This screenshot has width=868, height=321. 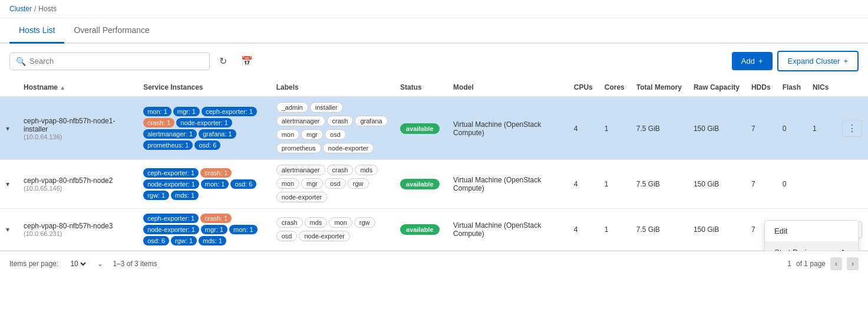 What do you see at coordinates (823, 264) in the screenshot?
I see `page-nav: 1 of 1 page ‹ ›` at bounding box center [823, 264].